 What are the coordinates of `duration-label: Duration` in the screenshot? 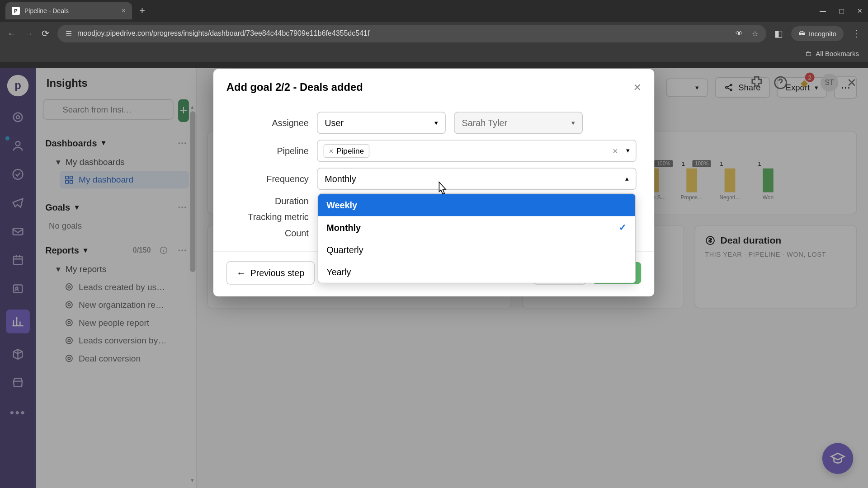 It's located at (269, 201).